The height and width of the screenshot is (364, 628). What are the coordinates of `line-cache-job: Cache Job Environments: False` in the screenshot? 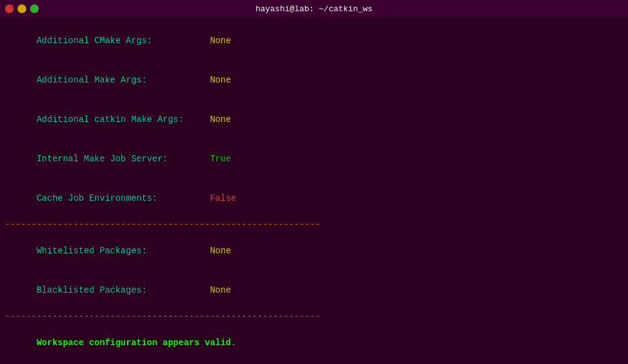 It's located at (314, 199).